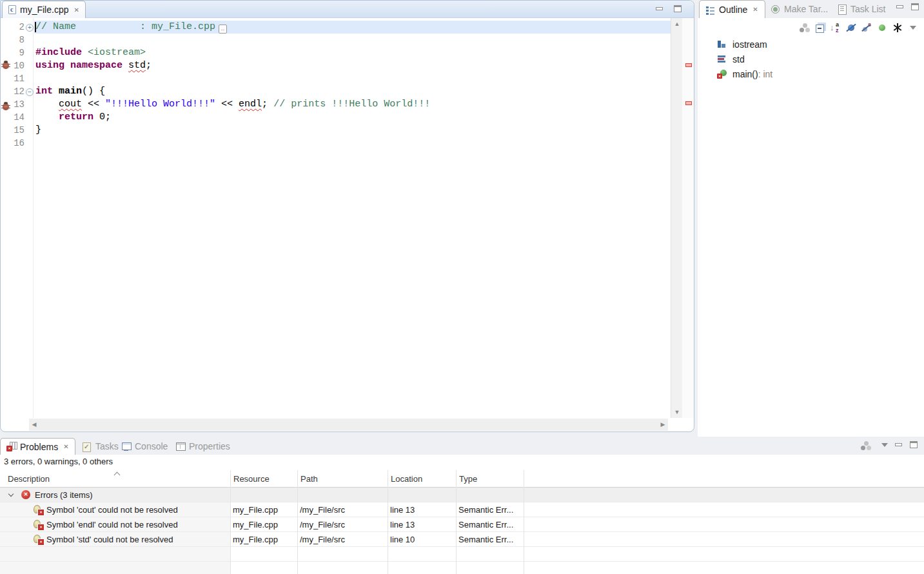  Describe the element at coordinates (462, 510) in the screenshot. I see `problem-row: Symbol 'cout' could not be resolvedmy_Fi…` at that location.